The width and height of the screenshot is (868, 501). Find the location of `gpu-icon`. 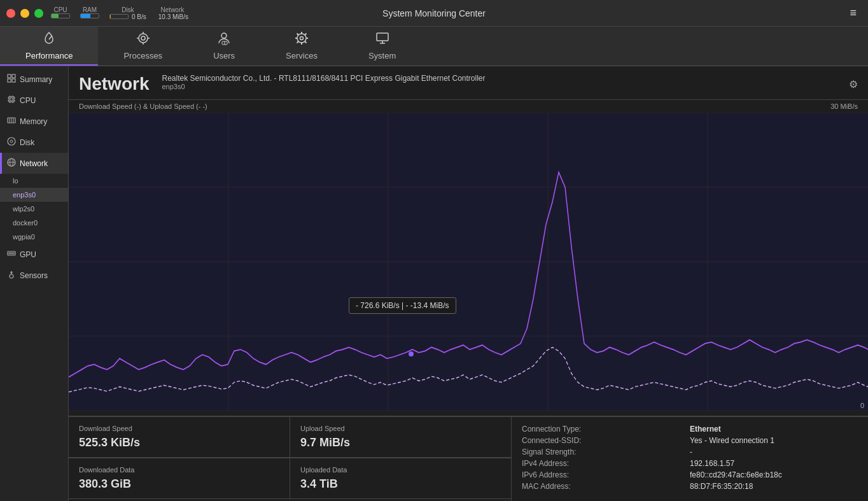

gpu-icon is located at coordinates (11, 255).